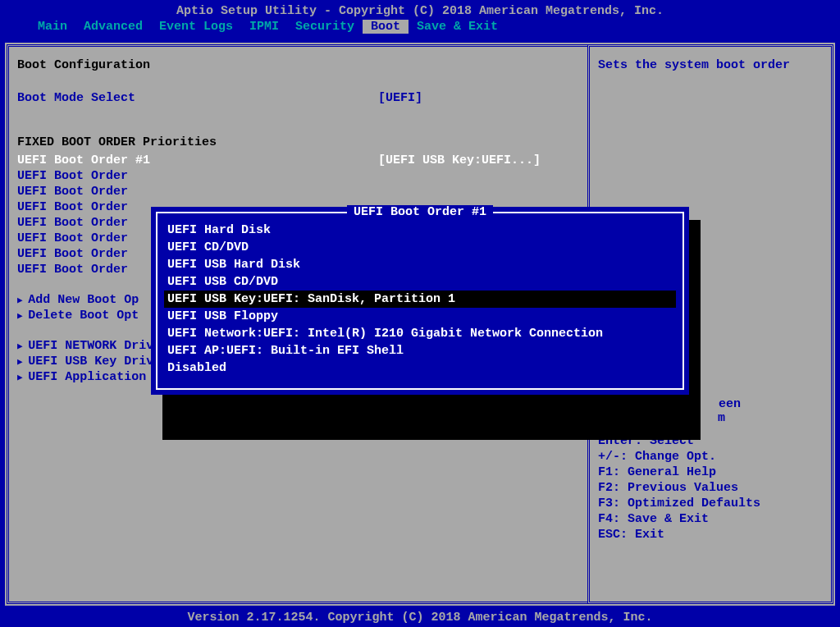  What do you see at coordinates (52, 26) in the screenshot?
I see `menu-main: Main` at bounding box center [52, 26].